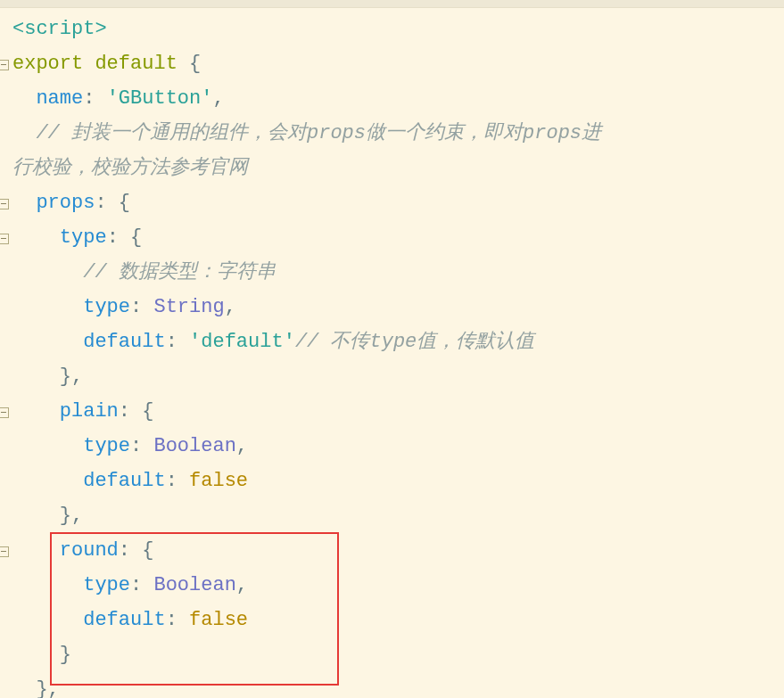 The width and height of the screenshot is (784, 698). I want to click on comment: // 数据类型：字符串, so click(179, 273).